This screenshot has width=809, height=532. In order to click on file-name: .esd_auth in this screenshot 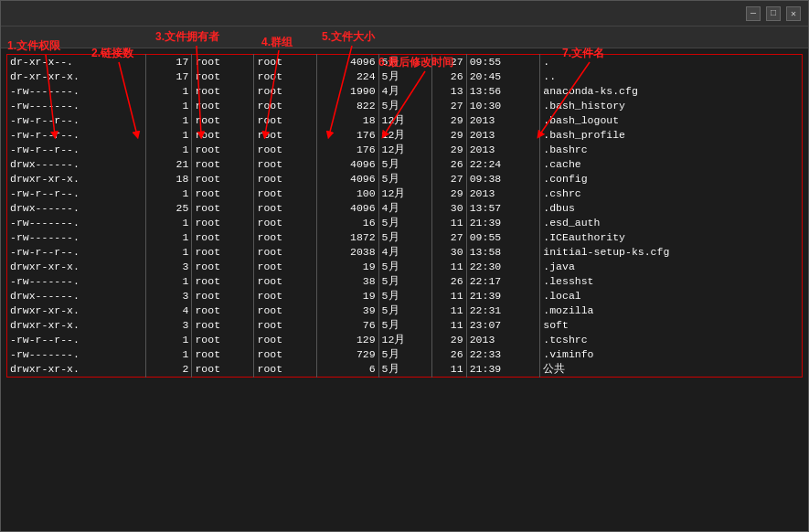, I will do `click(671, 223)`.